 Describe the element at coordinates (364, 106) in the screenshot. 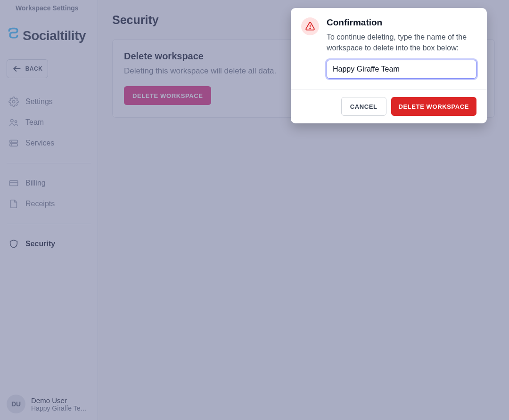

I see `cancel-button: CANCEL` at that location.